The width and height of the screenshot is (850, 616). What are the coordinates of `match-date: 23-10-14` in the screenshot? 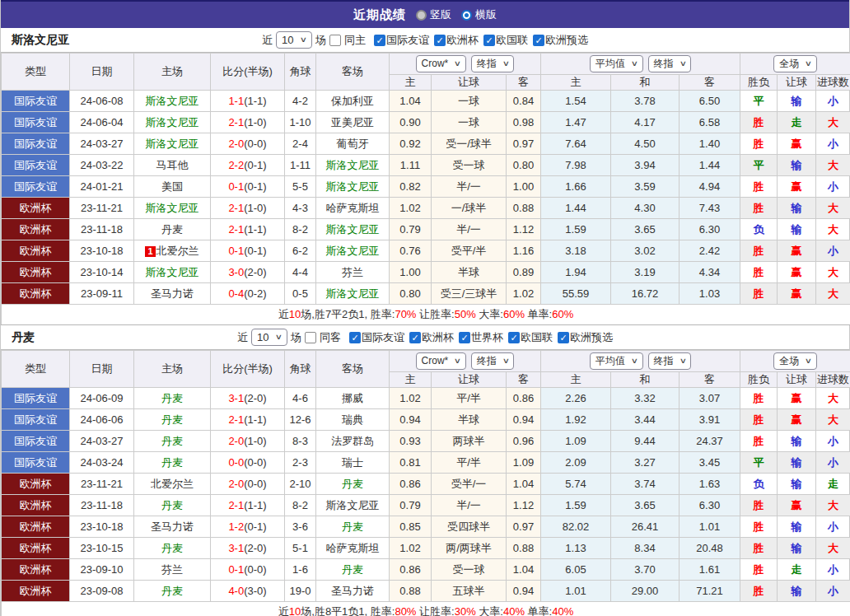 It's located at (102, 273).